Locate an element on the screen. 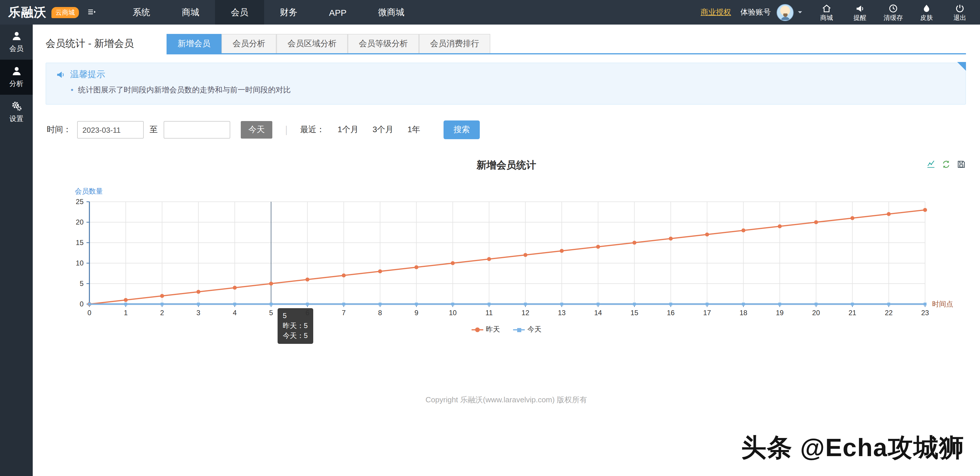 This screenshot has height=476, width=980. notice-list: 统计图展示了时间段内新增会员数的走势和与前一时间段的对比 is located at coordinates (514, 90).